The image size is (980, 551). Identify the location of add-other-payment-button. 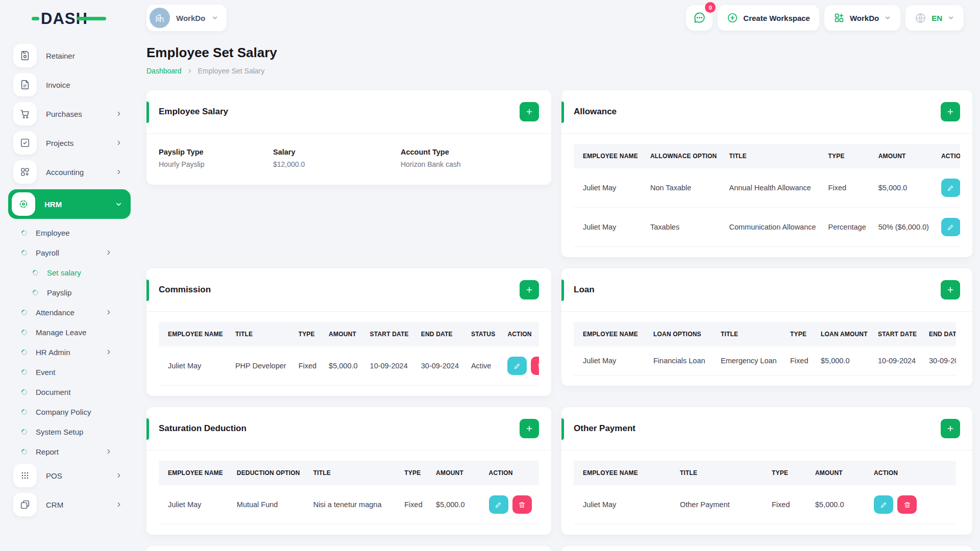
(950, 429).